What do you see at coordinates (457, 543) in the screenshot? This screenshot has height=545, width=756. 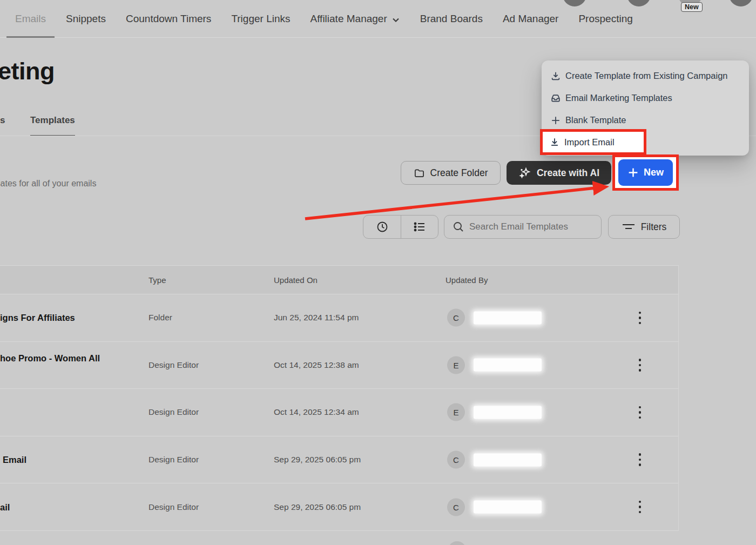 I see `avatar` at bounding box center [457, 543].